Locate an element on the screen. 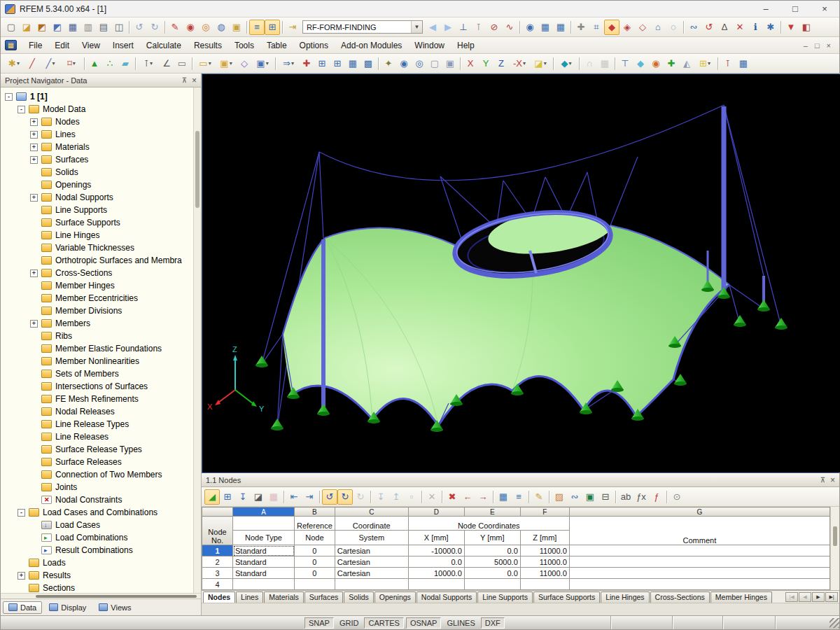 Image resolution: width=840 pixels, height=630 pixels. new-nodal-support-icon: ▲ is located at coordinates (94, 64).